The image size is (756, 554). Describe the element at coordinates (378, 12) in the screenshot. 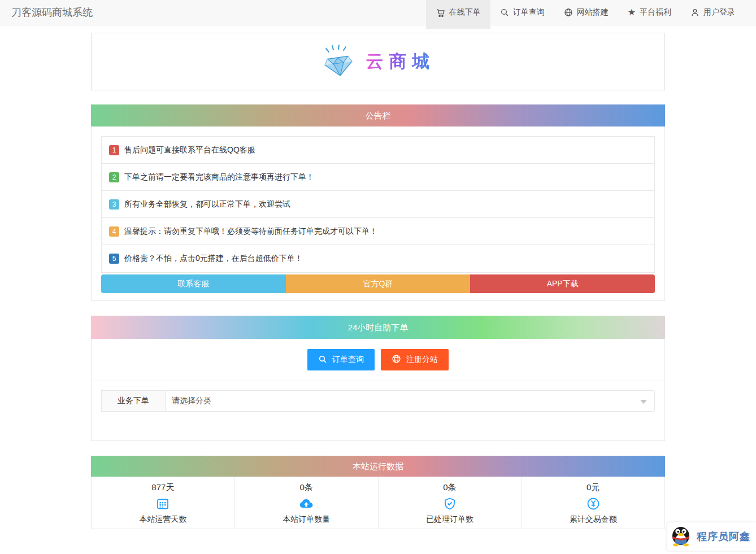

I see `top-navigation-bar: 刀客源码商城系统 在线下单 订单查询 网站搭建 ★ 平台福利` at that location.